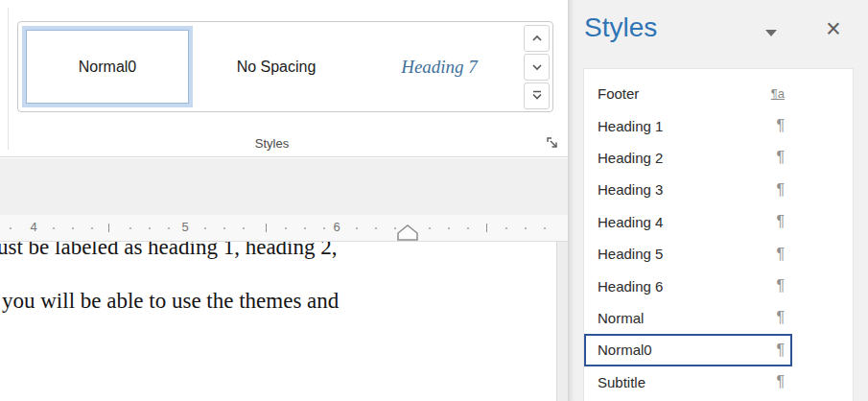  What do you see at coordinates (689, 253) in the screenshot?
I see `style-list-item-heading-5: Heading 5¶` at bounding box center [689, 253].